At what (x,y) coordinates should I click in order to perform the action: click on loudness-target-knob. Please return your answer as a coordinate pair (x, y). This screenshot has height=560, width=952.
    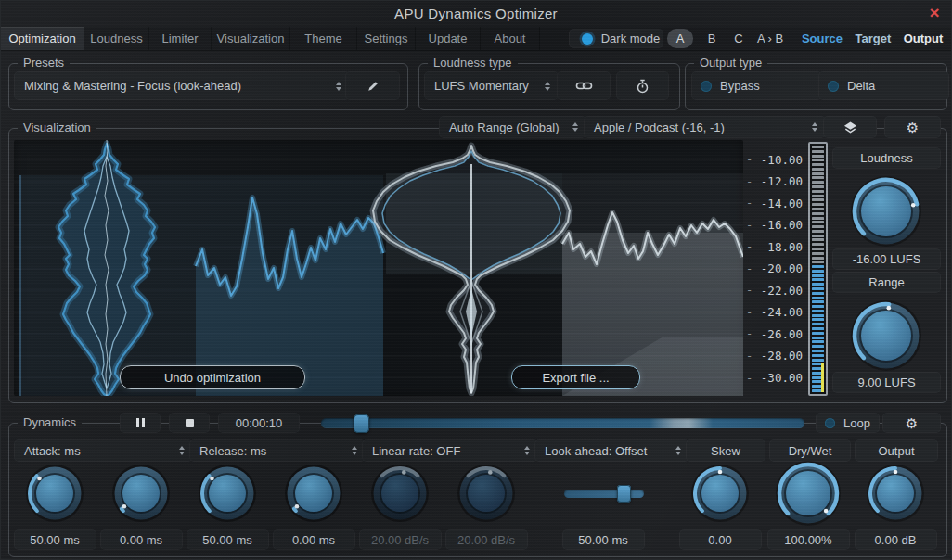
    Looking at the image, I should click on (886, 213).